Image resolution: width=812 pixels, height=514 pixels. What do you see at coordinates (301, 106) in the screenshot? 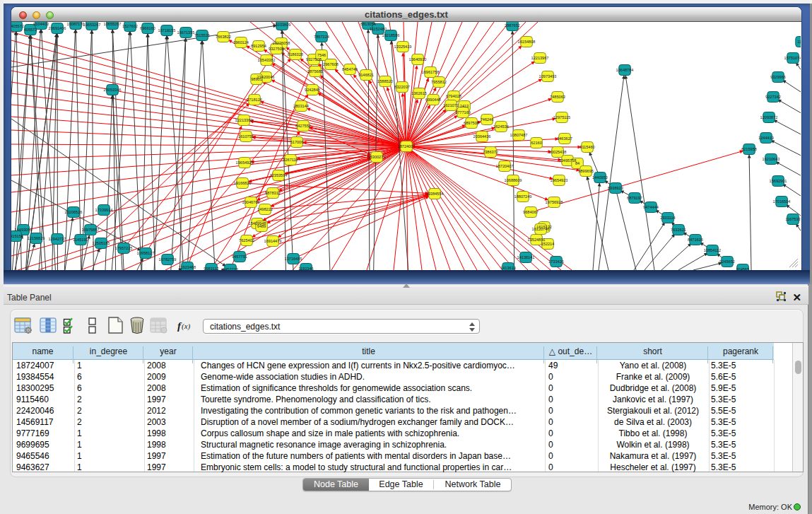
I see `svg-text: 2803144` at bounding box center [301, 106].